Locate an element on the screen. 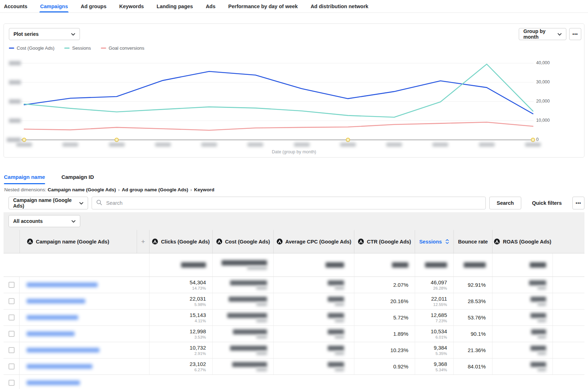 The width and height of the screenshot is (588, 389). cell-value: 22,011 is located at coordinates (439, 299).